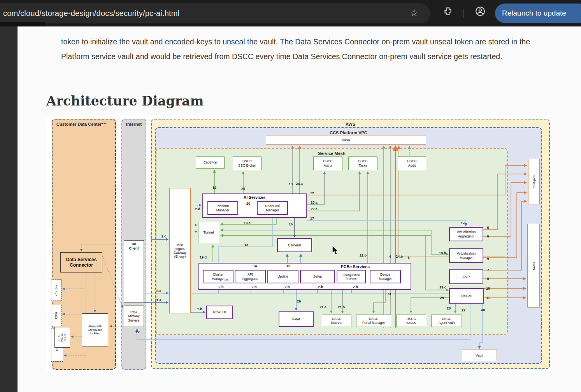 Image resolution: width=581 pixels, height=392 pixels. Describe the element at coordinates (332, 153) in the screenshot. I see `region-label: Service Mesh` at that location.